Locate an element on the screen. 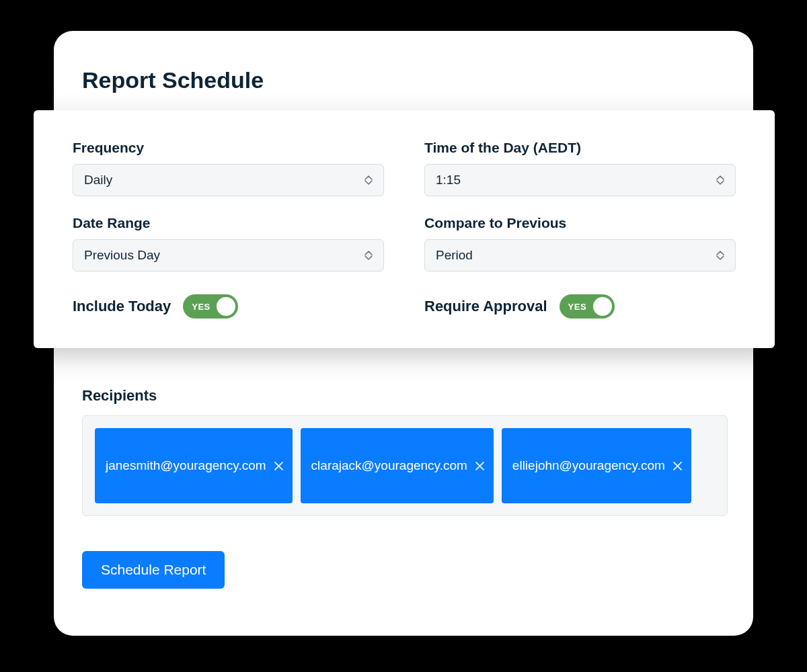  require-approval-toggle: YES is located at coordinates (587, 306).